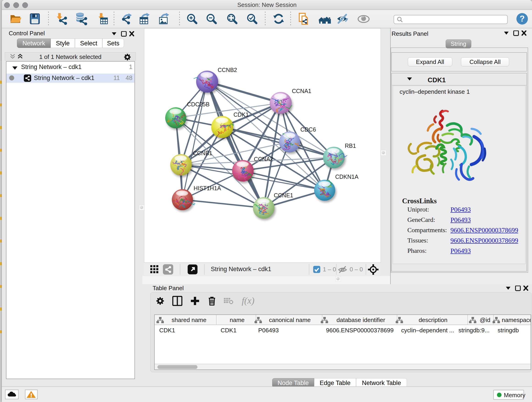 The image size is (532, 402). Describe the element at coordinates (302, 91) in the screenshot. I see `svg-text: CCNA1` at that location.